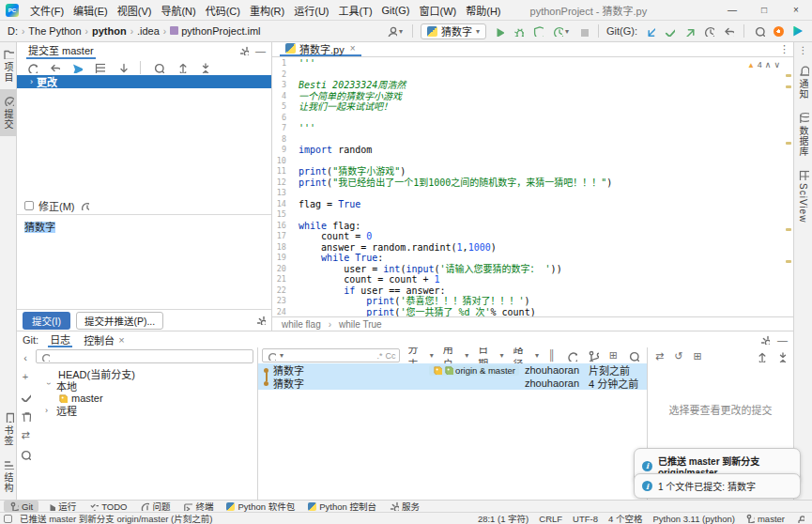 This screenshot has width=812, height=524. Describe the element at coordinates (342, 506) in the screenshot. I see `toolwindow-button-Python 控制台: Python 控制台` at that location.